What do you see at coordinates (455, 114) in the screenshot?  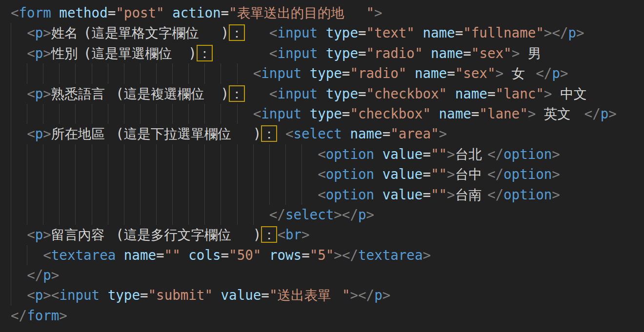 I see `token-attr: name` at bounding box center [455, 114].